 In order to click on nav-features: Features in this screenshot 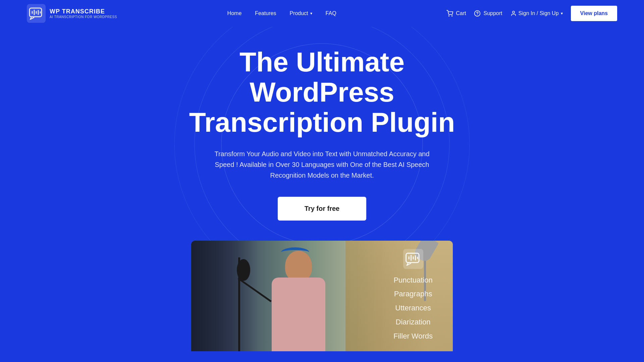, I will do `click(266, 13)`.